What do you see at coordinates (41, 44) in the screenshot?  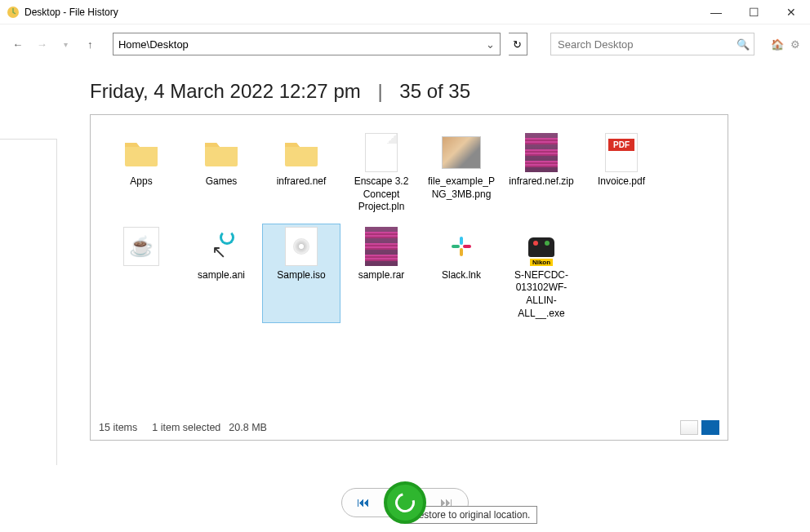 I see `forward-button: →` at bounding box center [41, 44].